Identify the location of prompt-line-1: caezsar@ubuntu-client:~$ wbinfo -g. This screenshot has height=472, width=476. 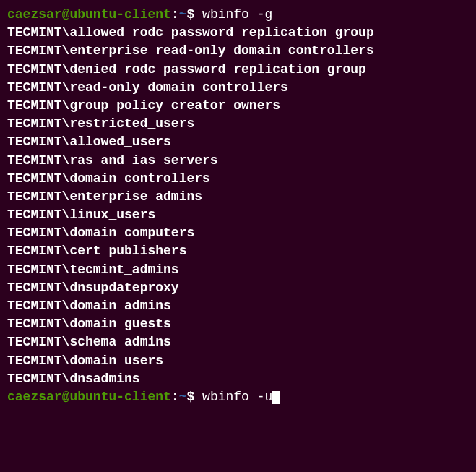
(238, 14).